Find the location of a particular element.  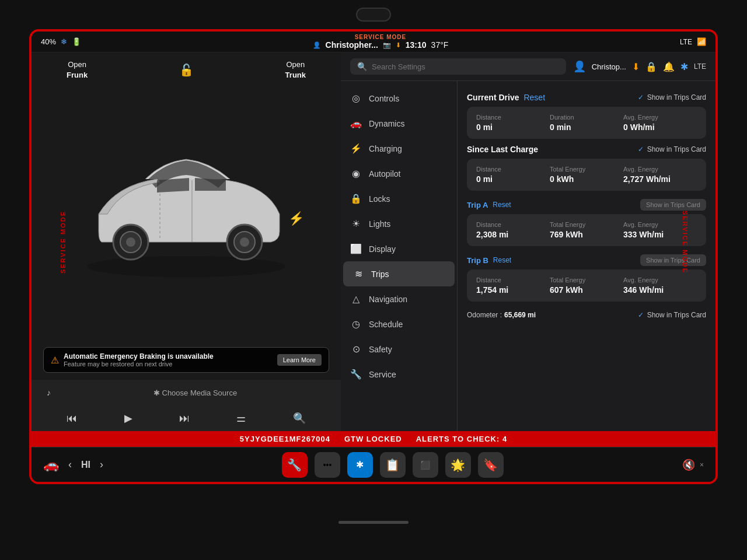

sidebar-item-dynamics: 🚗 Dynamics is located at coordinates (399, 124).